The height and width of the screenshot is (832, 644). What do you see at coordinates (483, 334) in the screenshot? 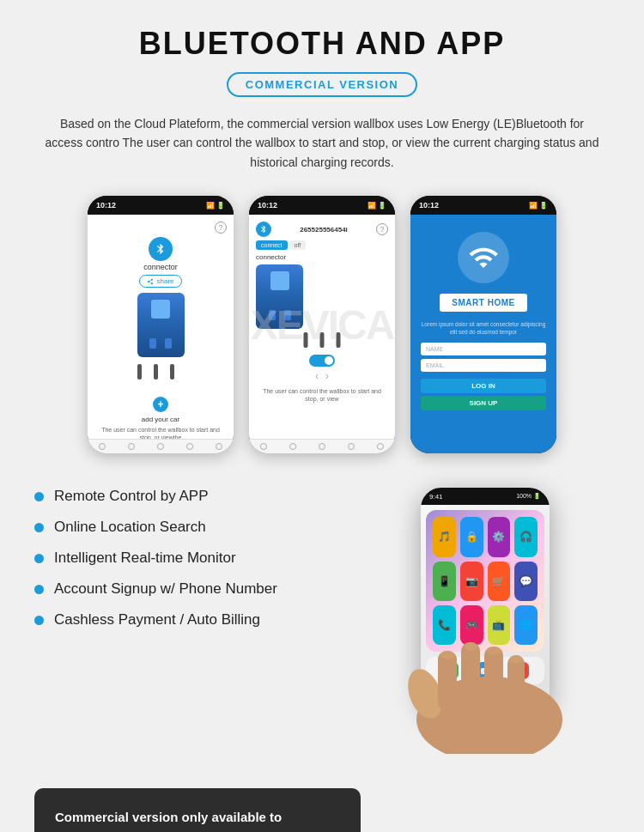
I see `phone-3-screen-content: SMART HOME Lorem ipsum dolor sit amet co…` at bounding box center [483, 334].